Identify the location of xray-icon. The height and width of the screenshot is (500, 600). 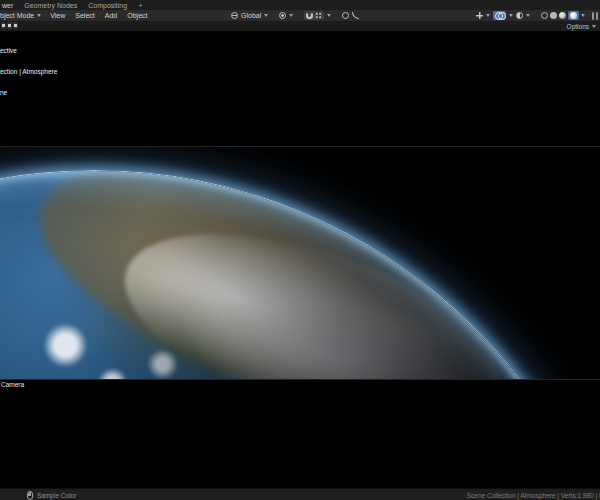
(520, 16).